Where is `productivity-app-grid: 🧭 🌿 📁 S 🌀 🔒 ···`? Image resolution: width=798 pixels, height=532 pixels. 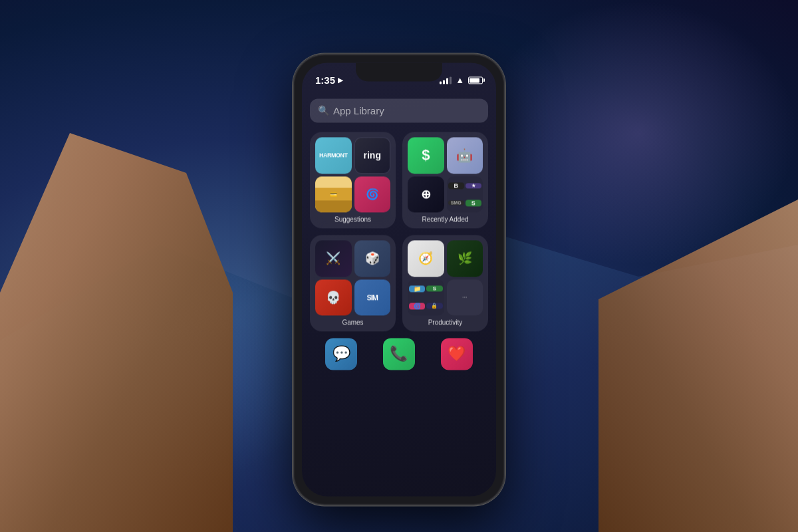
productivity-app-grid: 🧭 🌿 📁 S 🌀 🔒 ··· is located at coordinates (446, 278).